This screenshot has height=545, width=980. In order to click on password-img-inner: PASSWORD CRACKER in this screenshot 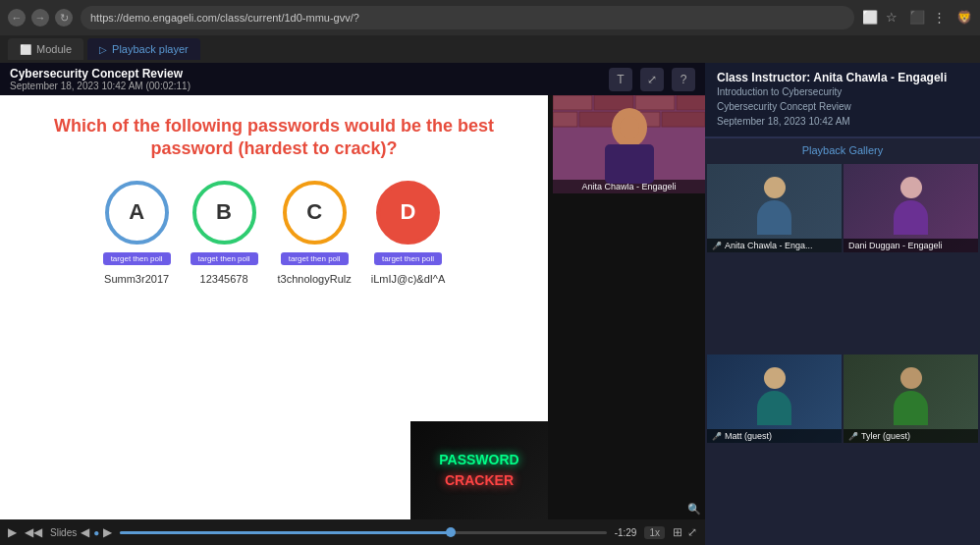, I will do `click(479, 470)`.